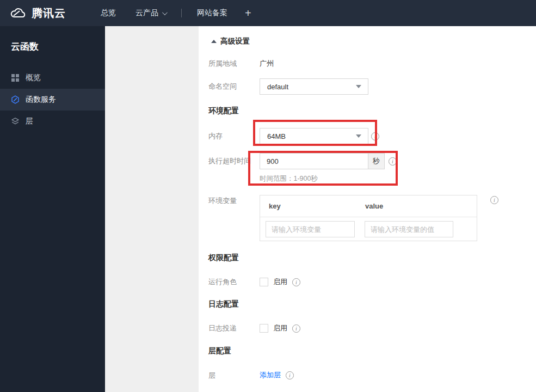 Image resolution: width=536 pixels, height=392 pixels. Describe the element at coordinates (108, 13) in the screenshot. I see `nav-item-overview: 总览` at that location.